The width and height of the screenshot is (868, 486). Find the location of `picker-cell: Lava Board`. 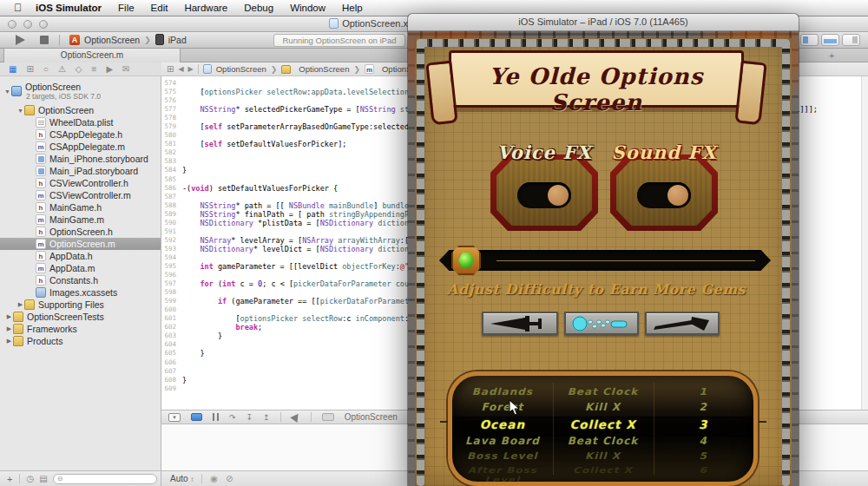

picker-cell: Lava Board is located at coordinates (503, 441).